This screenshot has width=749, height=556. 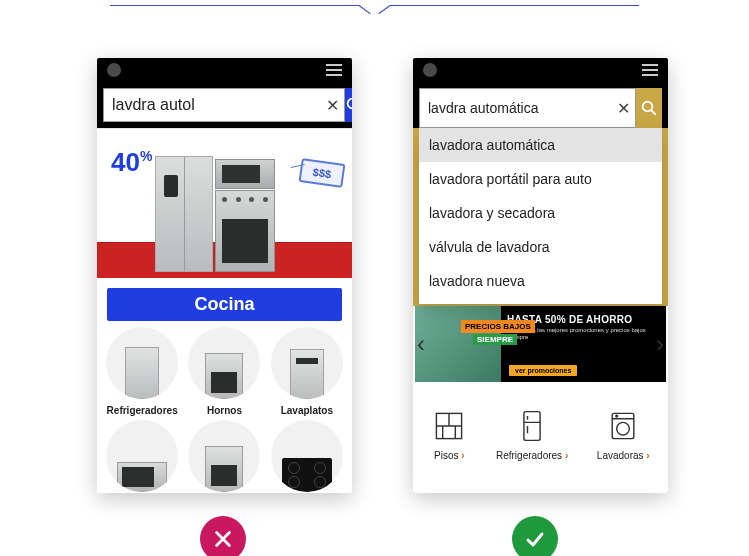 What do you see at coordinates (623, 426) in the screenshot?
I see `washer-icon` at bounding box center [623, 426].